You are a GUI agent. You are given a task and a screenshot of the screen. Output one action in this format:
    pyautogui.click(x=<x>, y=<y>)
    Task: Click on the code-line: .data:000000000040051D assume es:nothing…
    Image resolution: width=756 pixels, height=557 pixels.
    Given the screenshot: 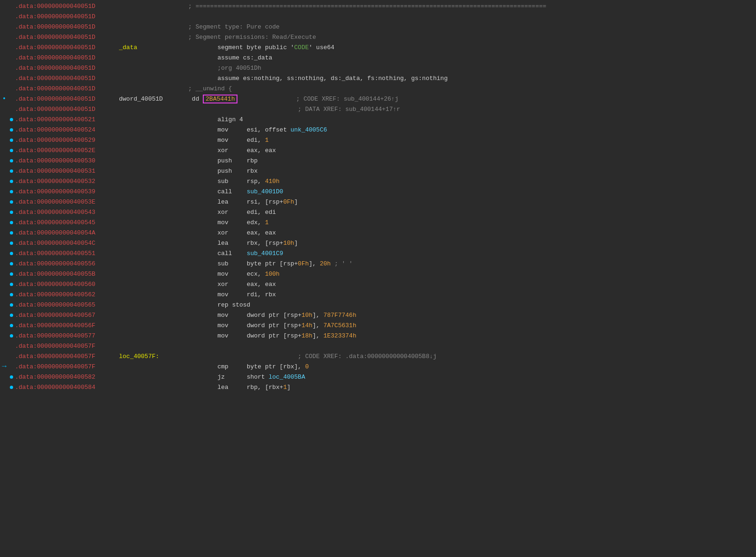 What is the action you would take?
    pyautogui.click(x=378, y=78)
    